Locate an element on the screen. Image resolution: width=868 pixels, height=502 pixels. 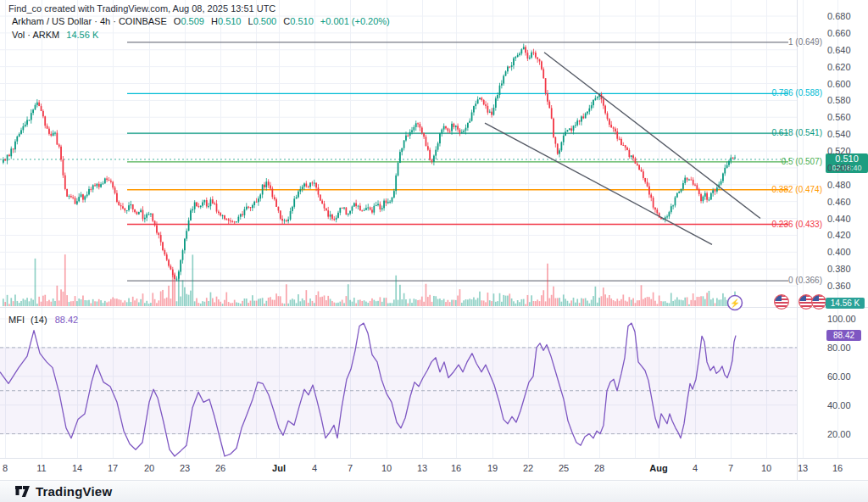
time-tick-label: 26 is located at coordinates (220, 468).